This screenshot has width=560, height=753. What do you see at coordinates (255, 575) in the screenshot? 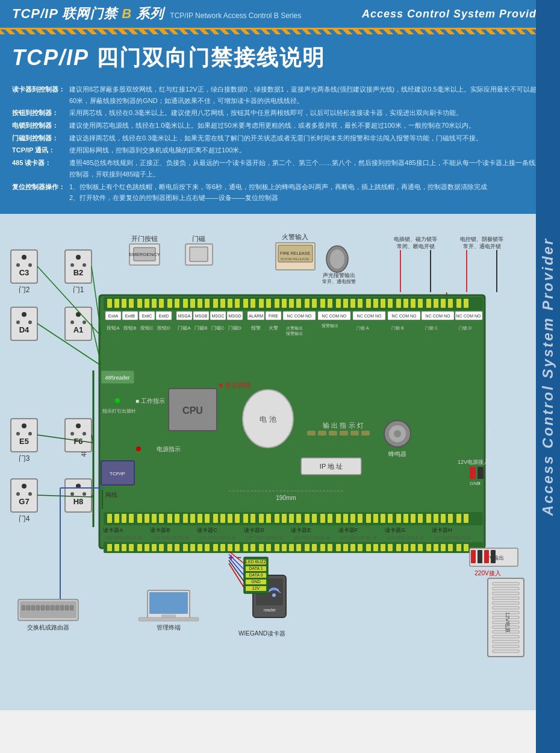
I see `svg-text: DATA 0` at bounding box center [255, 575].